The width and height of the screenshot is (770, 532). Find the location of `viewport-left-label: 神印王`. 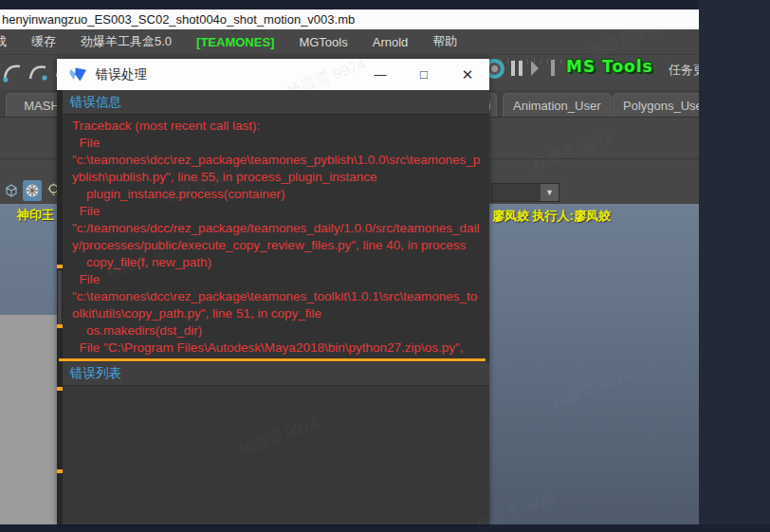

viewport-left-label: 神印王 is located at coordinates (36, 215).